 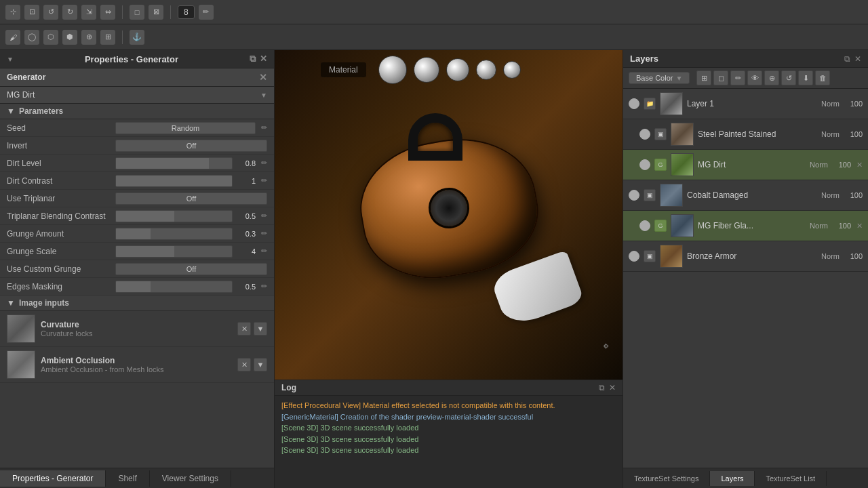 I want to click on bc-tool-refresh: ↺, so click(x=789, y=78).